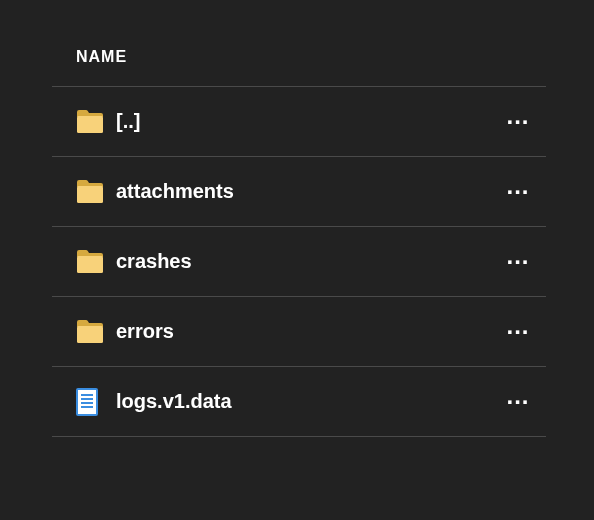 The height and width of the screenshot is (520, 594). Describe the element at coordinates (299, 402) in the screenshot. I see `file-row: logs.v1.data...` at that location.